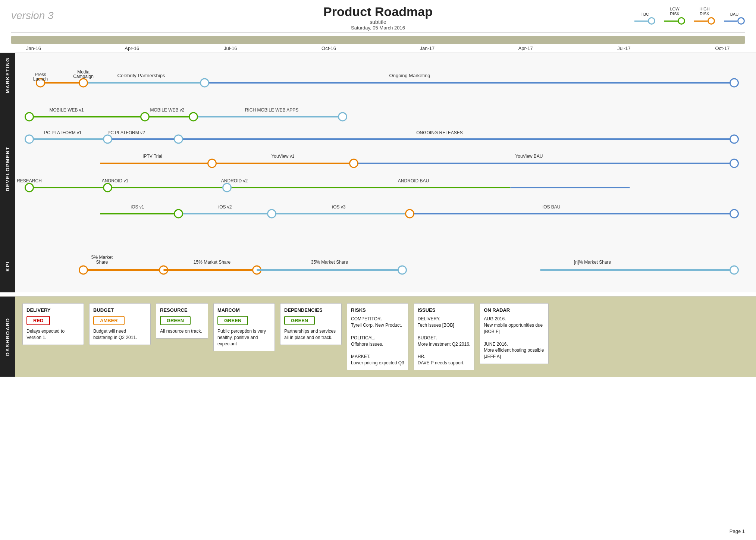 The image size is (756, 540). Describe the element at coordinates (339, 207) in the screenshot. I see `svg-text: iOS v3` at that location.